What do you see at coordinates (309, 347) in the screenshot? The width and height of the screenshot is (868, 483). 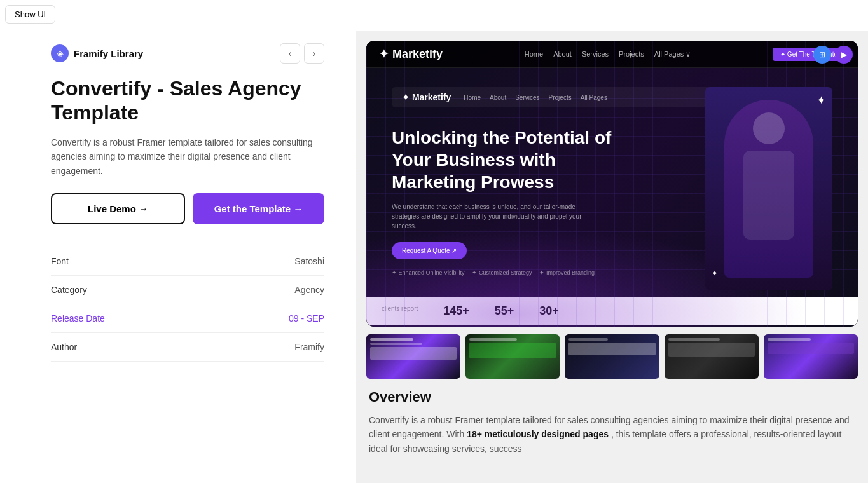 I see `author-value: Framify` at bounding box center [309, 347].